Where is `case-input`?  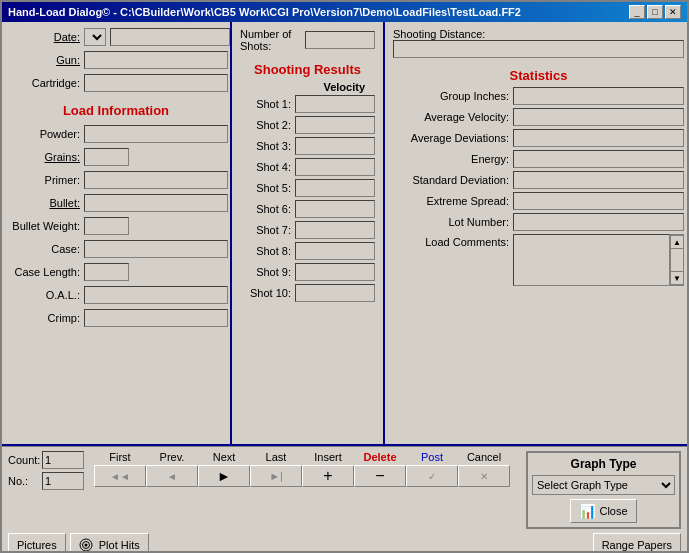
case-input is located at coordinates (156, 249).